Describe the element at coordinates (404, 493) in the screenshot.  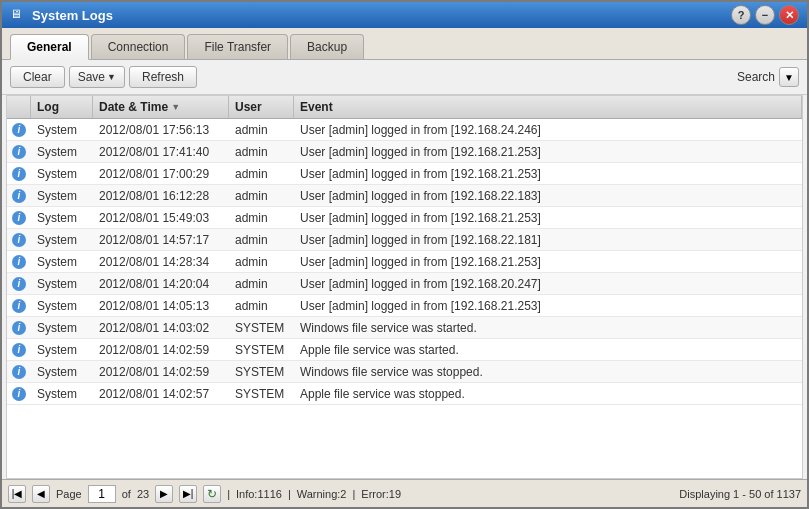
I see `status-bar: |◀ ◀ Page of 23 ▶ ▶| ↻ | Info:1116 | War…` at that location.